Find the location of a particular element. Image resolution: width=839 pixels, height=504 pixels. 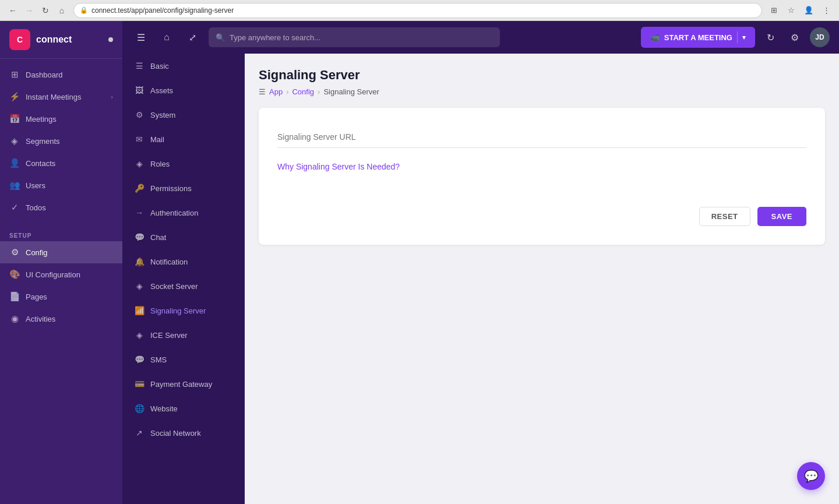

sidebar-item-activities: ◉ Activities is located at coordinates (61, 319).